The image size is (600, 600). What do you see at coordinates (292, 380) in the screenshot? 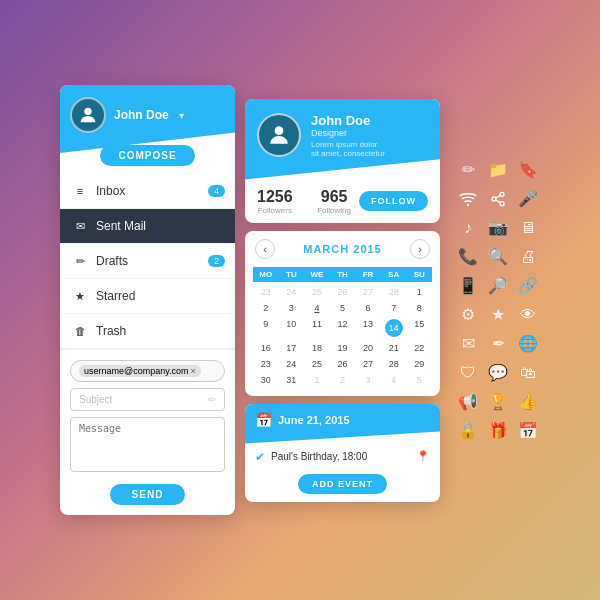
I see `cal-cell: 31` at bounding box center [292, 380].